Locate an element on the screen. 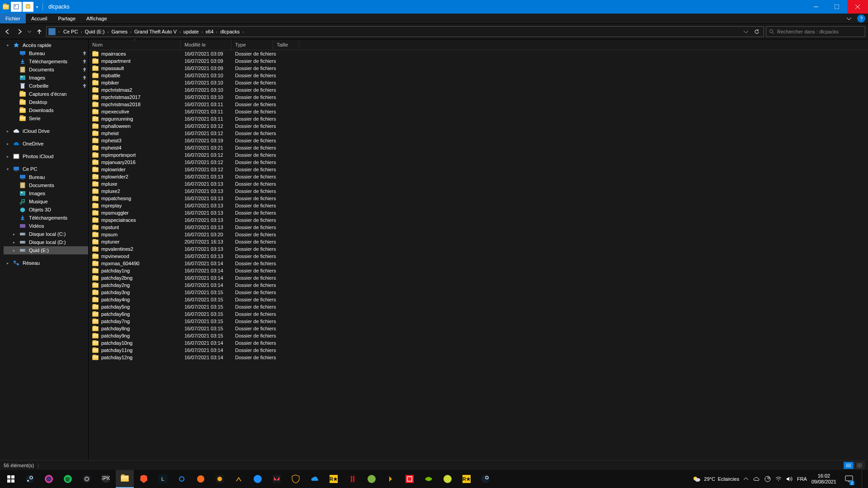  maximize-button is located at coordinates (837, 7).